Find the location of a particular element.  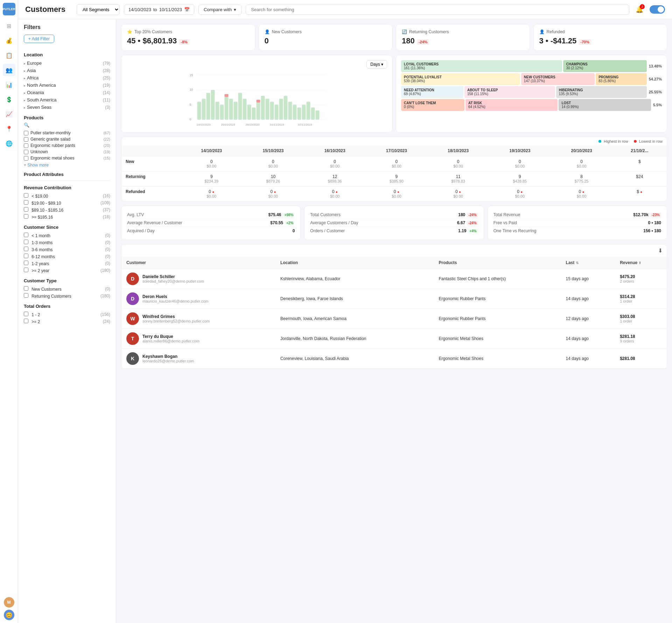

table-row: K Keyshawn Bogan leonardo26@demo.putler.… is located at coordinates (394, 359).